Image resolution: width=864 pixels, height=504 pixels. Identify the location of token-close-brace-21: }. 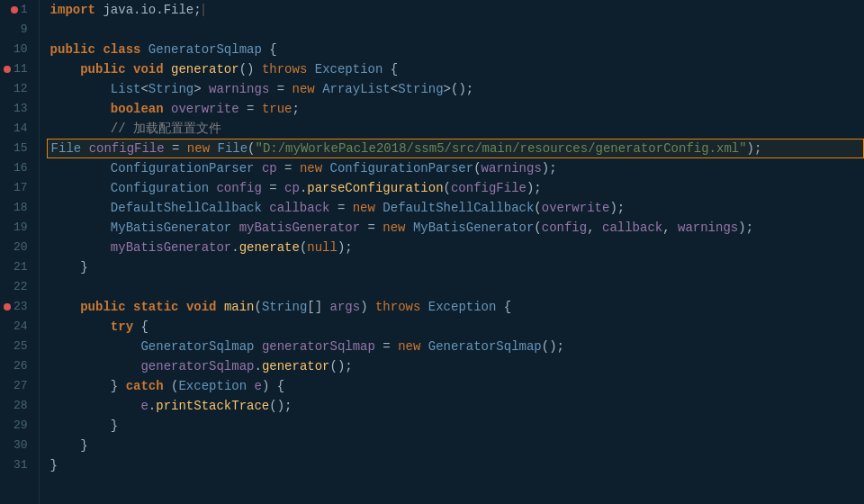
(84, 267).